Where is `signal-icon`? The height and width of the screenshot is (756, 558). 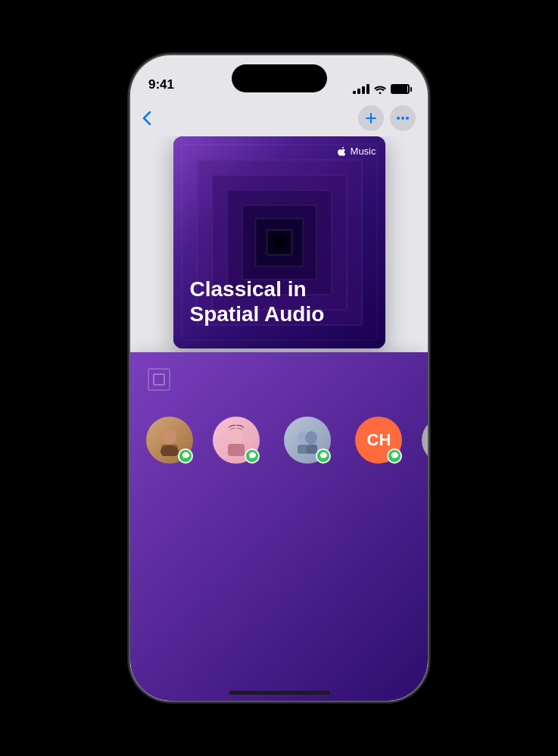
signal-icon is located at coordinates (361, 89).